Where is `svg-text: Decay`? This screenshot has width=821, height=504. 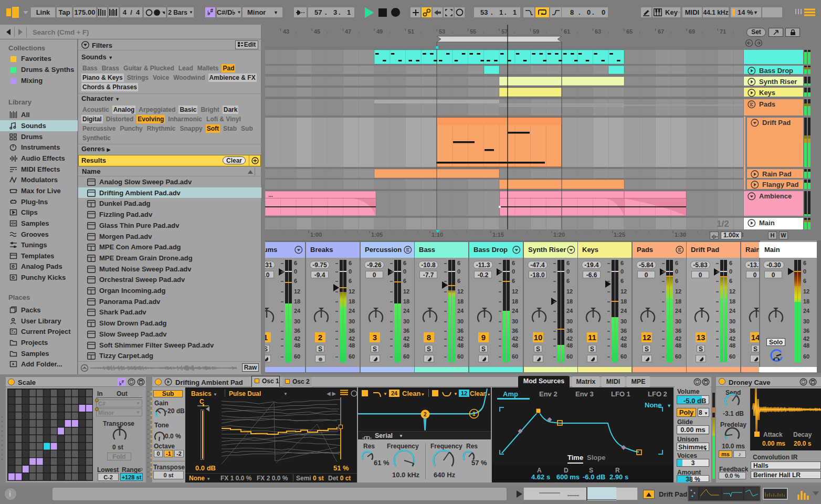 svg-text: Decay is located at coordinates (803, 435).